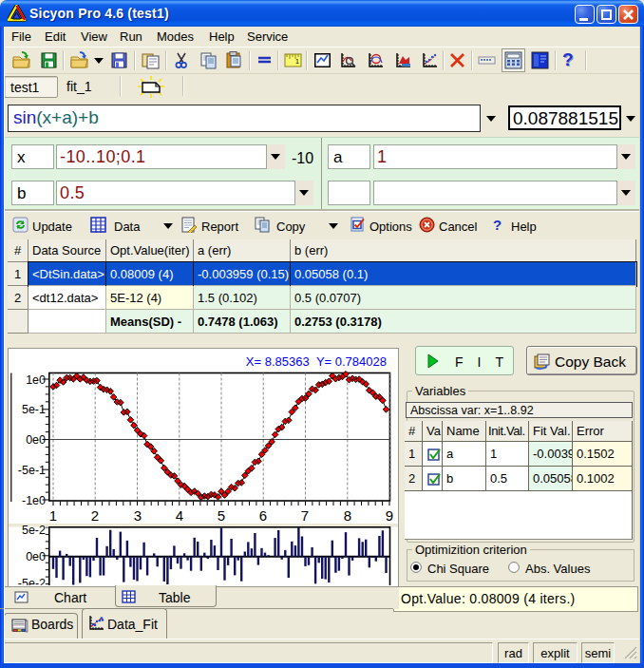 This screenshot has width=644, height=668. Describe the element at coordinates (221, 515) in the screenshot. I see `svg-text: 5` at that location.